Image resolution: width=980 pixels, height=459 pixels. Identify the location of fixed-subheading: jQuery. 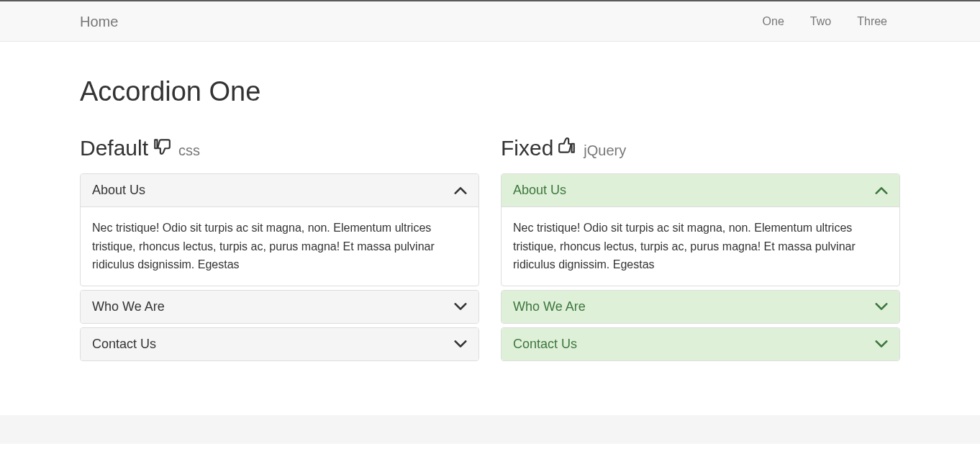
(604, 151).